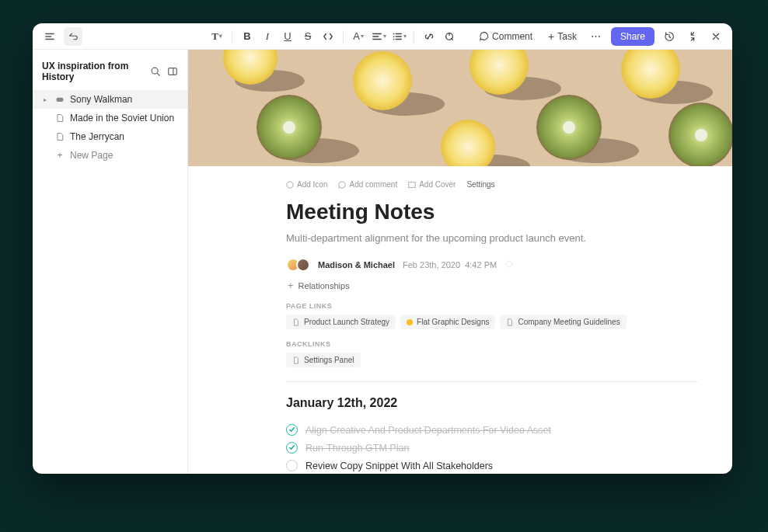  Describe the element at coordinates (110, 118) in the screenshot. I see `sidebar-item-soviet: Made in the Soviet Union` at that location.